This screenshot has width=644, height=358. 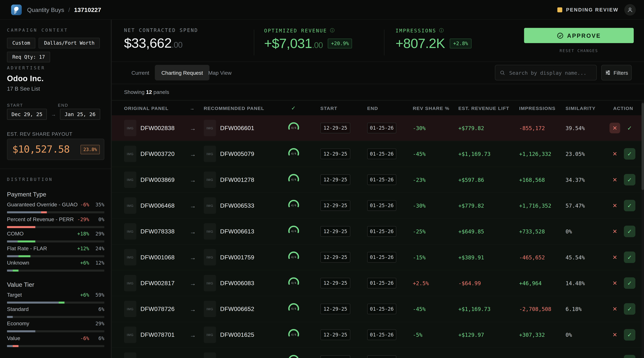 I want to click on col-end: END, so click(x=373, y=108).